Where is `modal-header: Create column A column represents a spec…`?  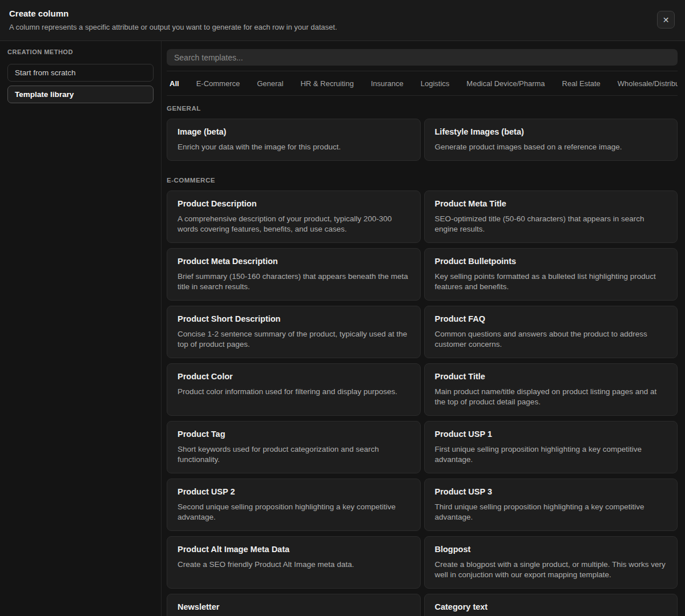 modal-header: Create column A column represents a spec… is located at coordinates (342, 21).